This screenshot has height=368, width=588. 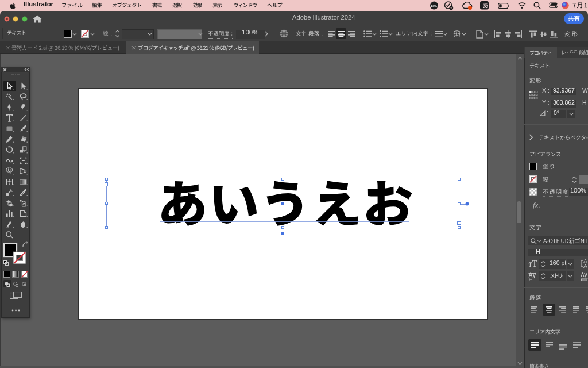 What do you see at coordinates (434, 6) in the screenshot?
I see `svg-text: LINE` at bounding box center [434, 6].